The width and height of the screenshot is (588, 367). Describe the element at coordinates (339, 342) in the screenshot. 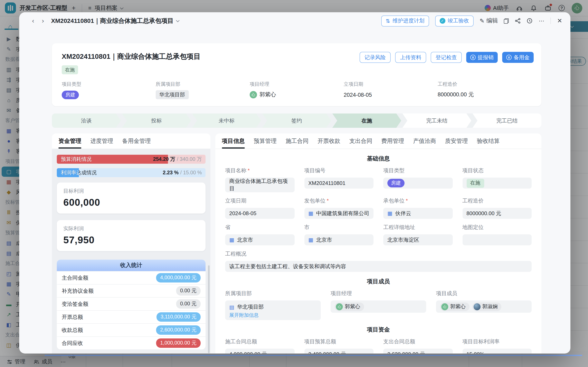

I see `field-label: 项目预算总额` at that location.